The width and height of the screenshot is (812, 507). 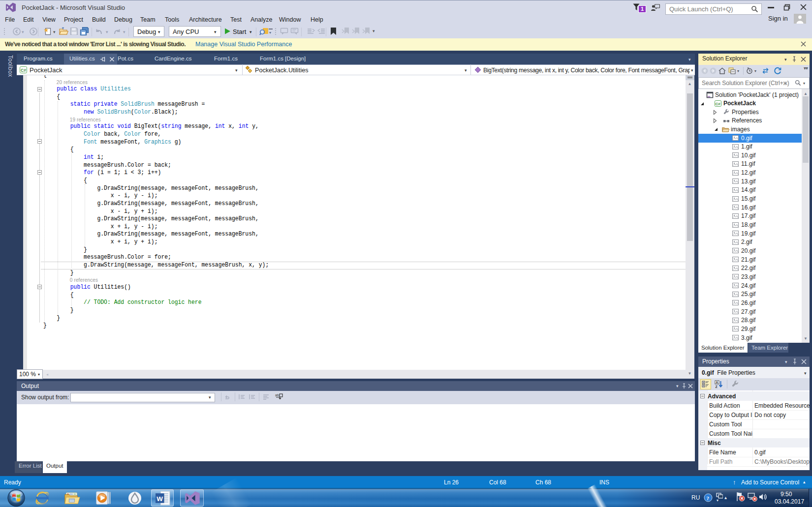 I want to click on svg-text: C#, so click(x=24, y=70).